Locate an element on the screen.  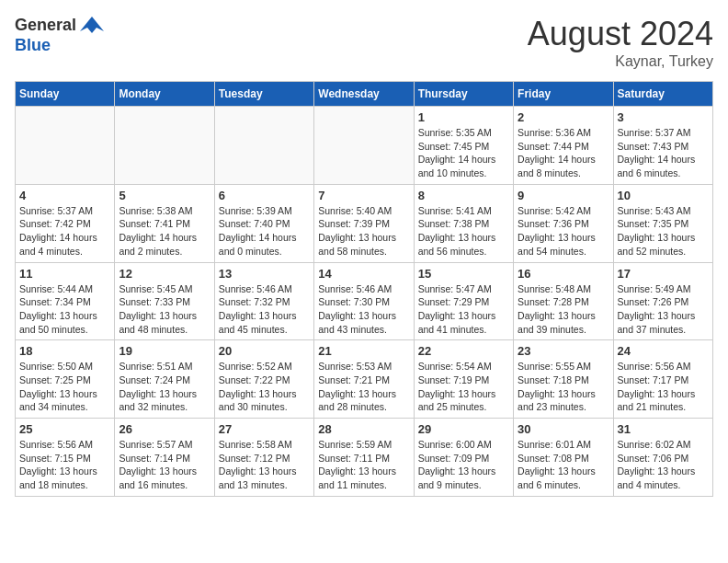
calendar-week-row: 1Sunrise: 5:35 AM Sunset: 7:45 PM Daylig… is located at coordinates (364, 145).